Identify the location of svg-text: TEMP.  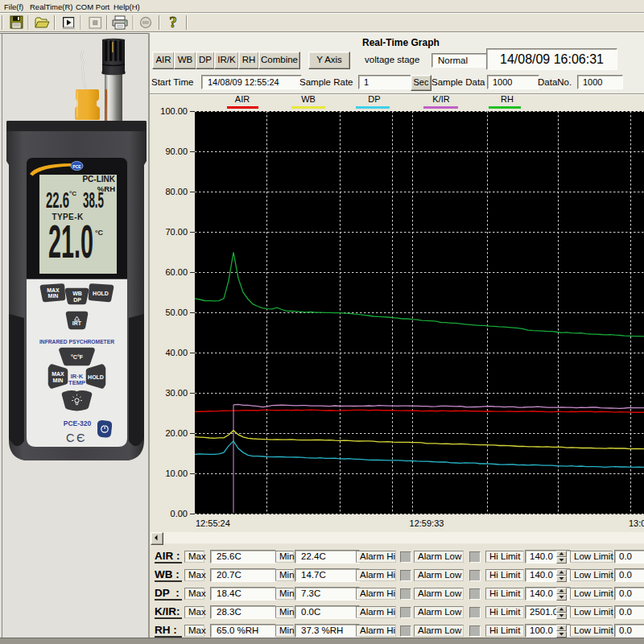
(77, 383).